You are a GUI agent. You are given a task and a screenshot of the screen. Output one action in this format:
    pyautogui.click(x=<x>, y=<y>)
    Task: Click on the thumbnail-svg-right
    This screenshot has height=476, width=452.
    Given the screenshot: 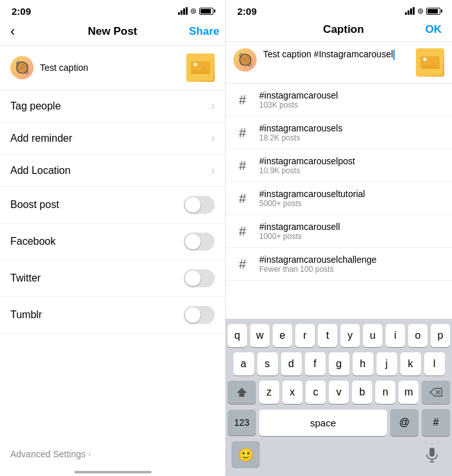 What is the action you would take?
    pyautogui.click(x=430, y=62)
    